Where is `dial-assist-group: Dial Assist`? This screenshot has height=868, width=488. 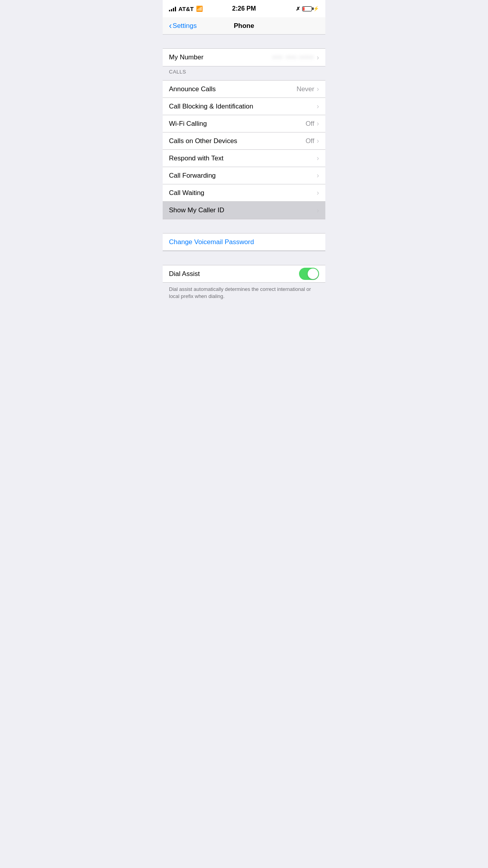
dial-assist-group: Dial Assist is located at coordinates (244, 274).